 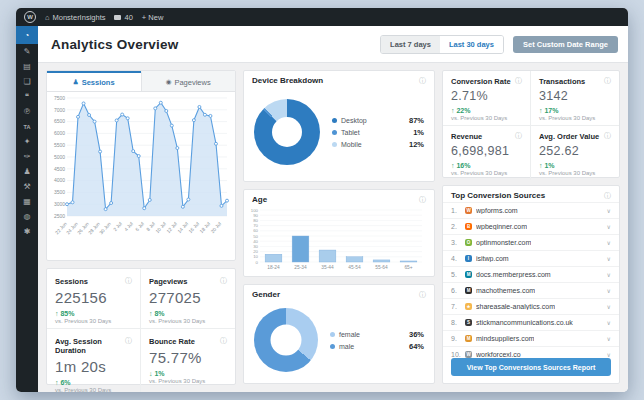 What do you see at coordinates (505, 338) in the screenshot?
I see `source-domain: mindsuppliers.com` at bounding box center [505, 338].